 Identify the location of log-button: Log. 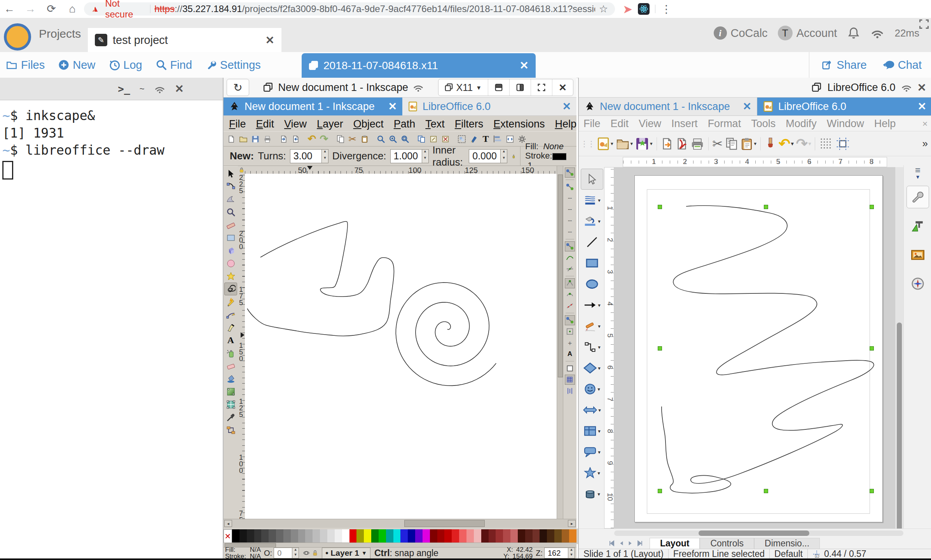
(125, 65).